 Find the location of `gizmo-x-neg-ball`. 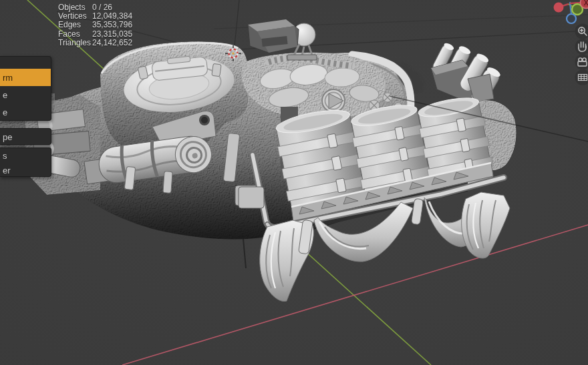

gizmo-x-neg-ball is located at coordinates (559, 8).